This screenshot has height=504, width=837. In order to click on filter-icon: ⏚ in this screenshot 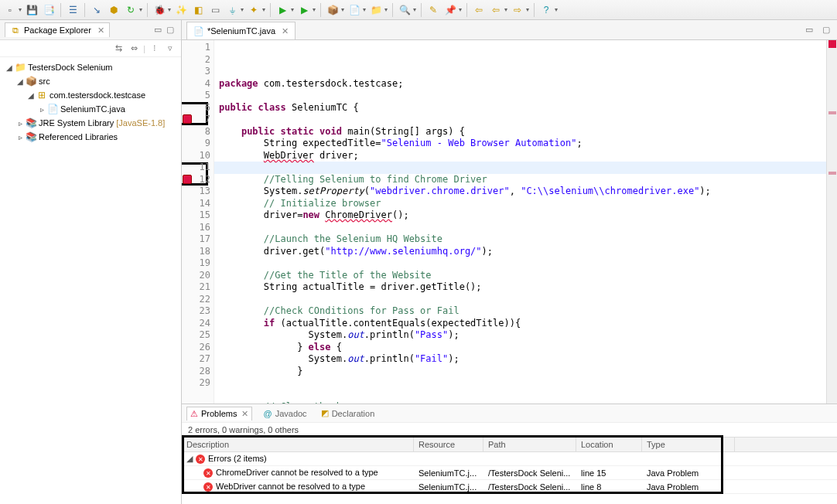, I will do `click(232, 10)`.